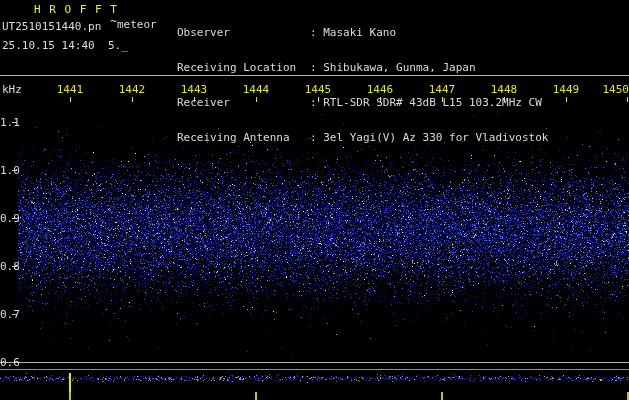 The height and width of the screenshot is (400, 629). Describe the element at coordinates (80, 26) in the screenshot. I see `output-filename-line: UT2510151440.pn~meteor` at that location.